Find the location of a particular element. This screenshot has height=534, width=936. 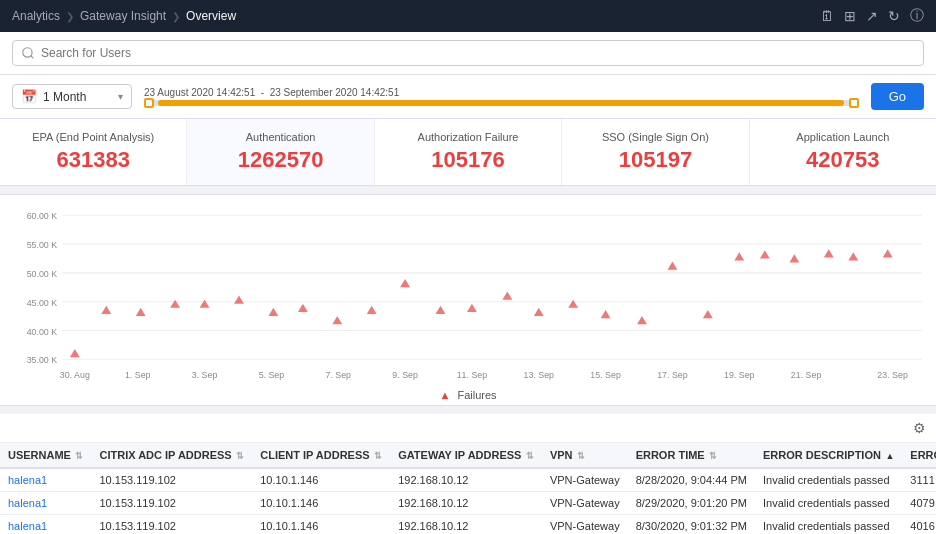

date-slider-track is located at coordinates (502, 103).